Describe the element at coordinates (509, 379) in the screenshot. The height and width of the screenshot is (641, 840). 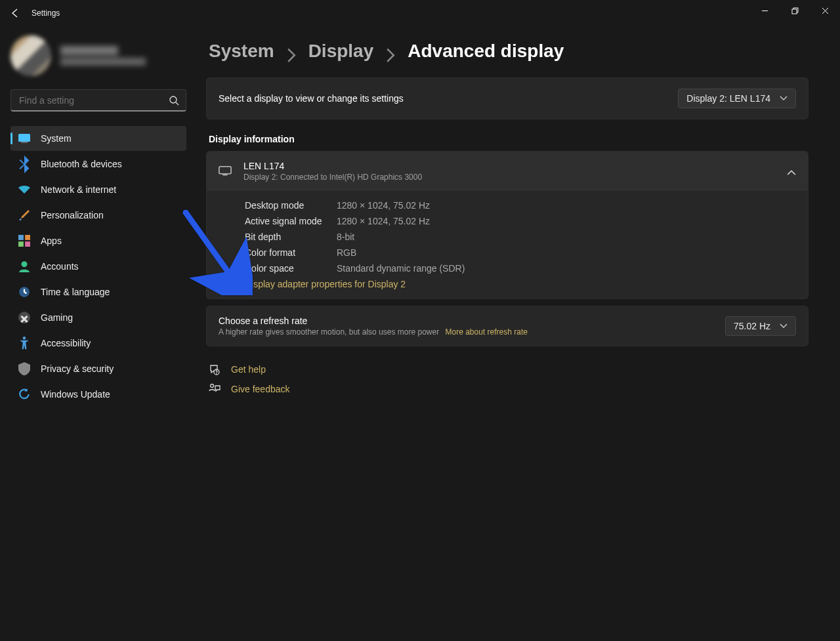
I see `footer-links: Get help Give feedback` at that location.